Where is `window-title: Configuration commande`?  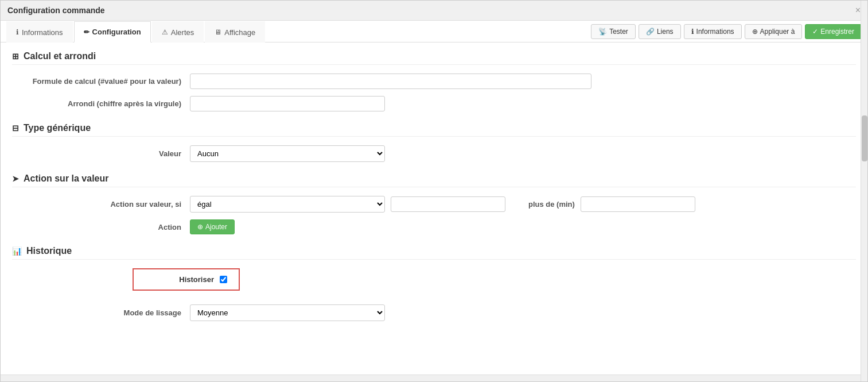 window-title: Configuration commande is located at coordinates (56, 10).